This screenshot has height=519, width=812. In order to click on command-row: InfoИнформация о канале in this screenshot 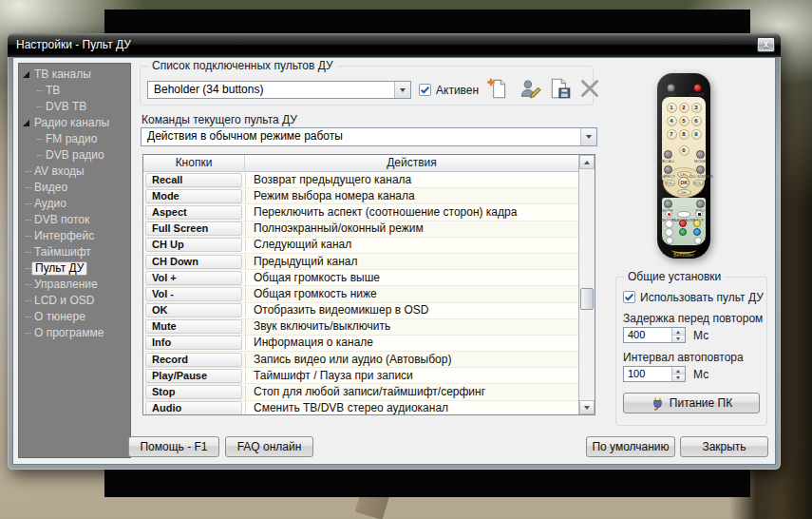, I will do `click(361, 344)`.